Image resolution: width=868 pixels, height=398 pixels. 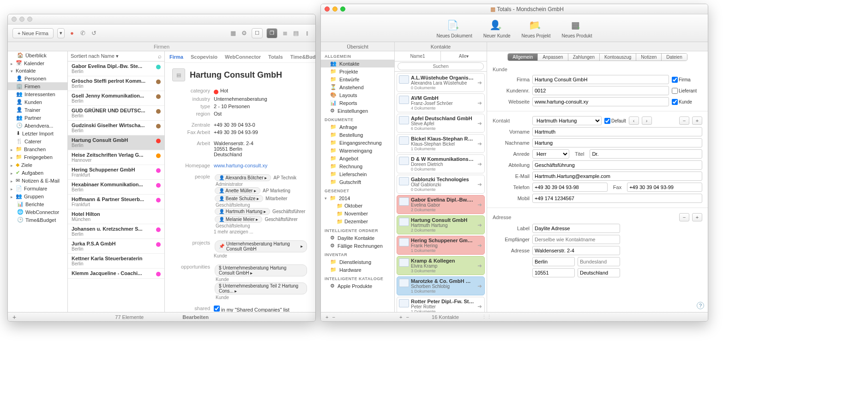 I want to click on firm-row: Hartung Consult GmbHBerlin, so click(x=116, y=143).